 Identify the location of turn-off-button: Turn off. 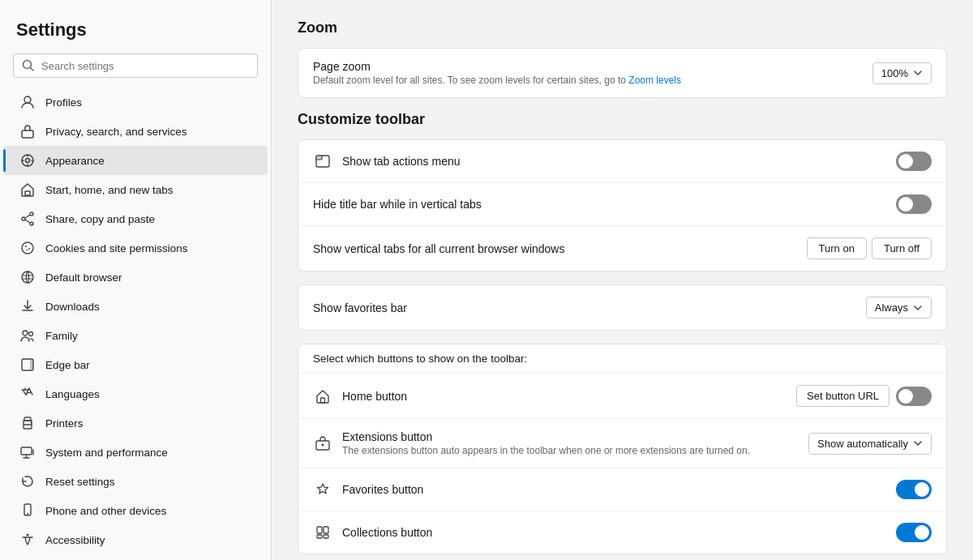
(902, 248).